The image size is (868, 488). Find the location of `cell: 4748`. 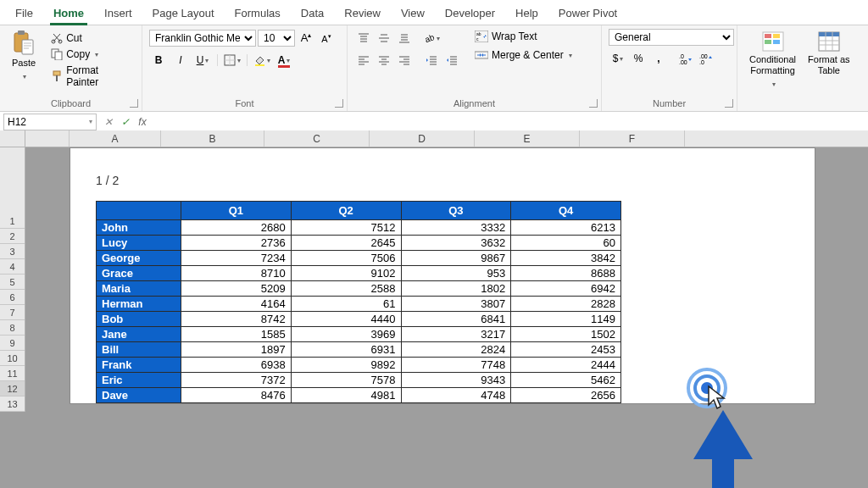

cell: 4748 is located at coordinates (456, 396).